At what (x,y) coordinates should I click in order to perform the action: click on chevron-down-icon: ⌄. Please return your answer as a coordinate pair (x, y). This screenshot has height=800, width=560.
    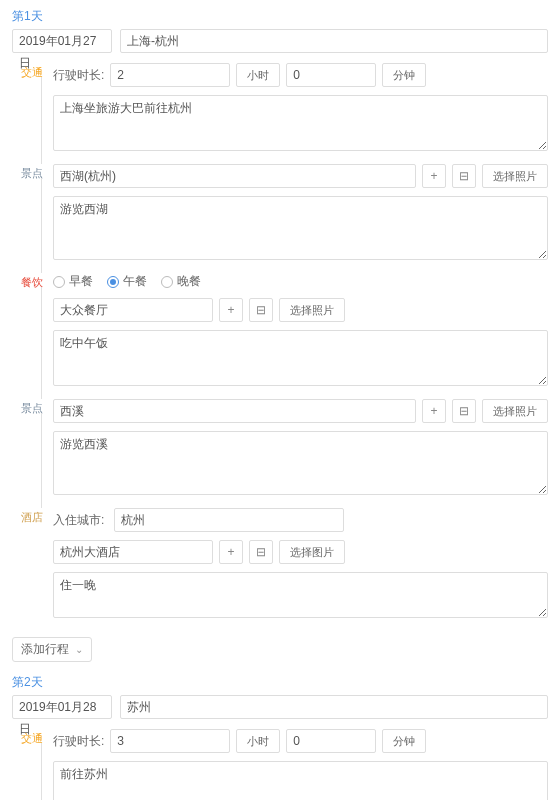
    Looking at the image, I should click on (79, 650).